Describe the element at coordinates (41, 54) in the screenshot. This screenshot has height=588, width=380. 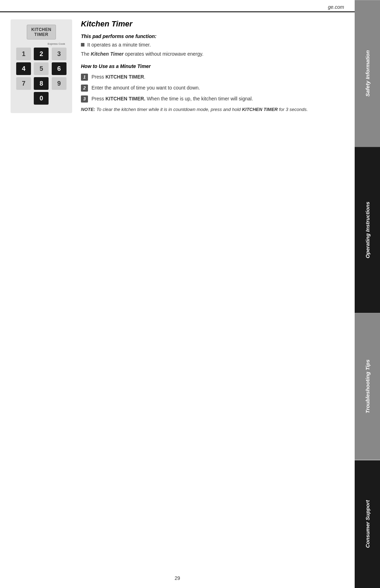
I see `key-2: 2` at that location.